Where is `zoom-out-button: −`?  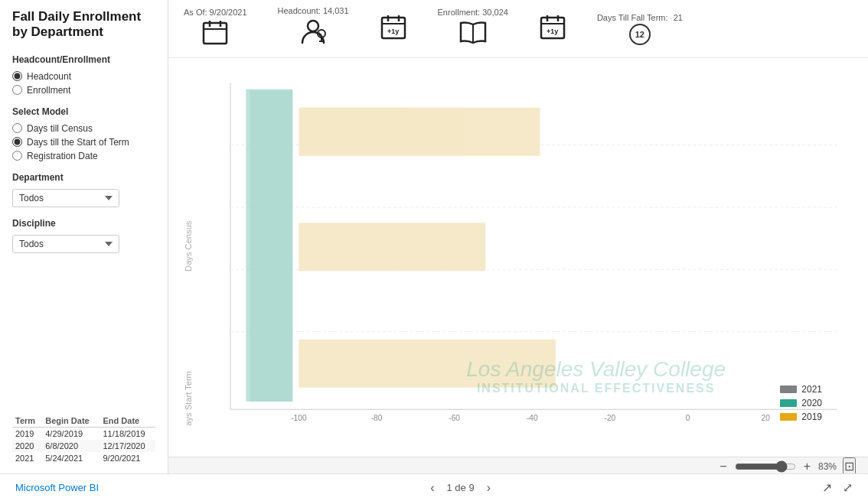 zoom-out-button: − is located at coordinates (723, 467).